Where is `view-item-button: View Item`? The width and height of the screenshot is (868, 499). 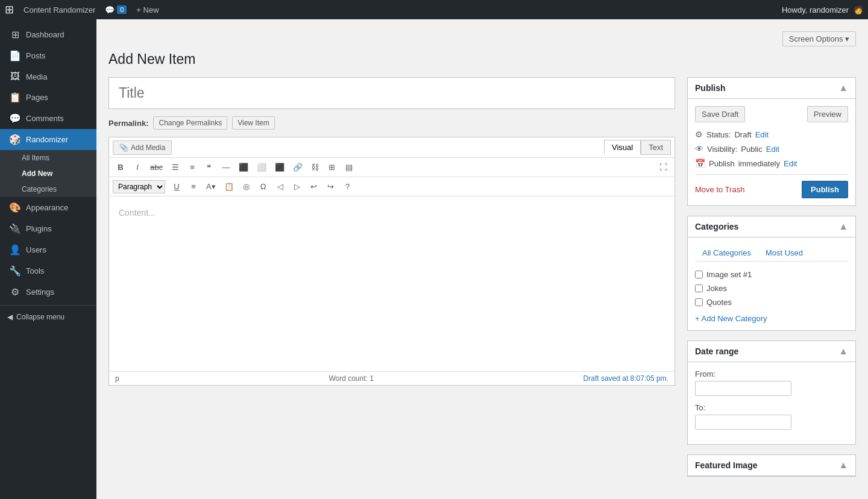 view-item-button: View Item is located at coordinates (253, 123).